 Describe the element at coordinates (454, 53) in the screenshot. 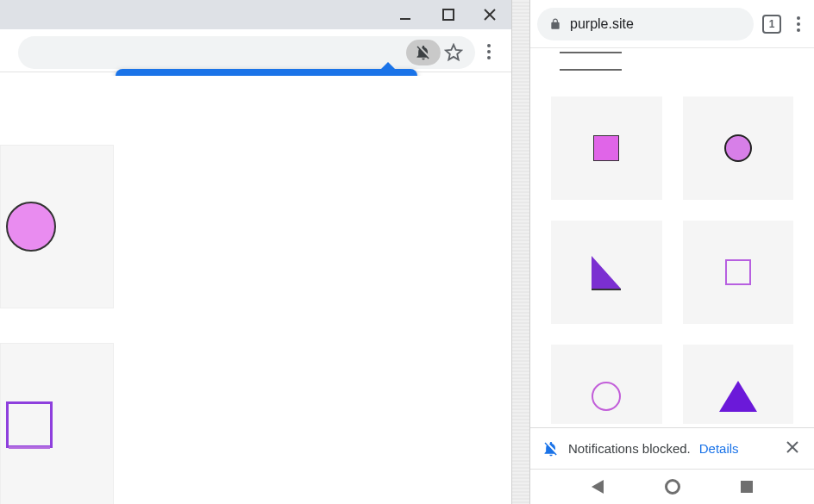

I see `star-icon` at that location.